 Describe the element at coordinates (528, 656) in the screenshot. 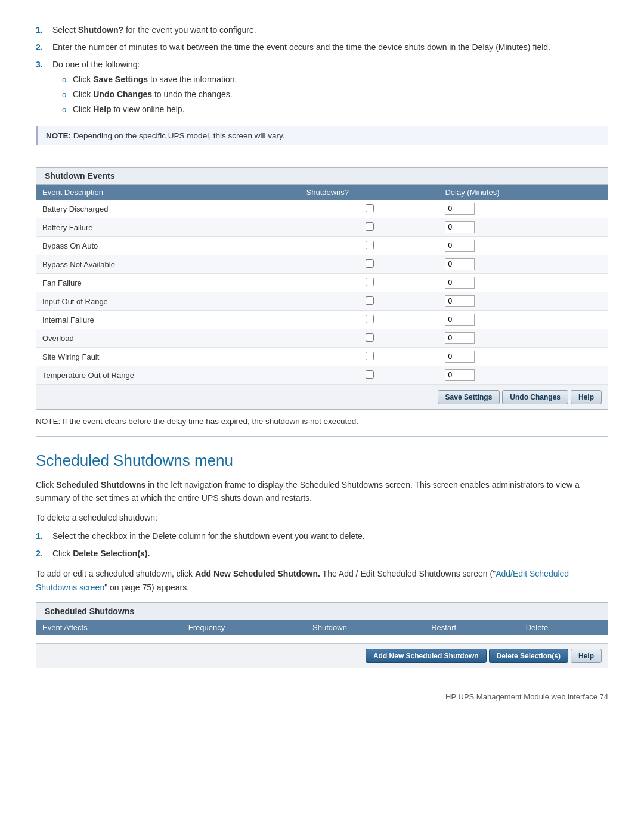

I see `delete-selections-button: Delete Selection(s)` at that location.